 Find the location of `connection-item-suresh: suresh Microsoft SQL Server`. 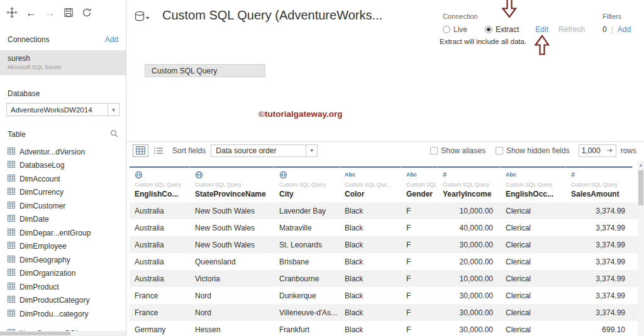

connection-item-suresh: suresh Microsoft SQL Server is located at coordinates (63, 63).